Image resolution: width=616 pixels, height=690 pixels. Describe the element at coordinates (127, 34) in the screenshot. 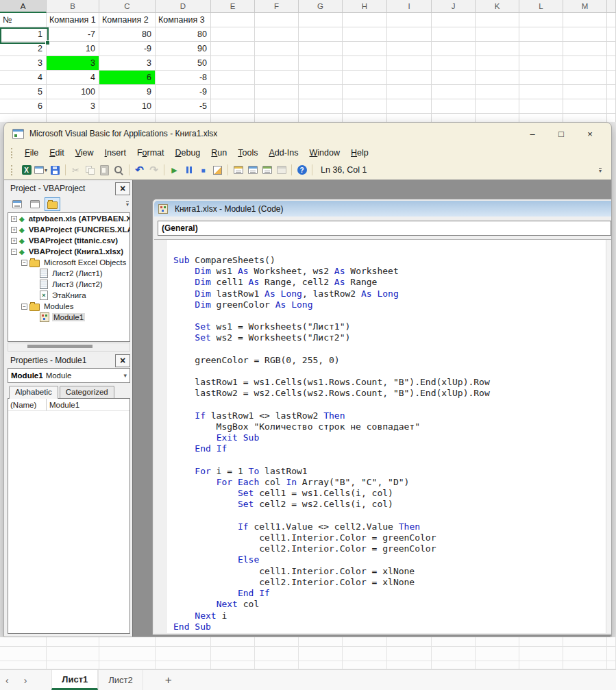

I see `cell-C2: 80` at that location.